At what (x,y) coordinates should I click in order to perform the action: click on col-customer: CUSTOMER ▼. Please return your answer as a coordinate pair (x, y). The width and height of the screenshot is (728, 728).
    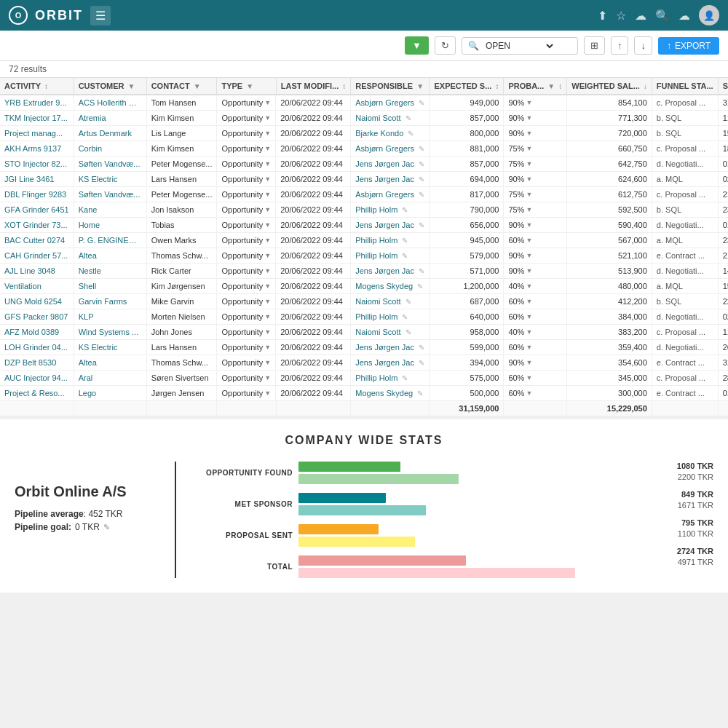
    Looking at the image, I should click on (110, 86).